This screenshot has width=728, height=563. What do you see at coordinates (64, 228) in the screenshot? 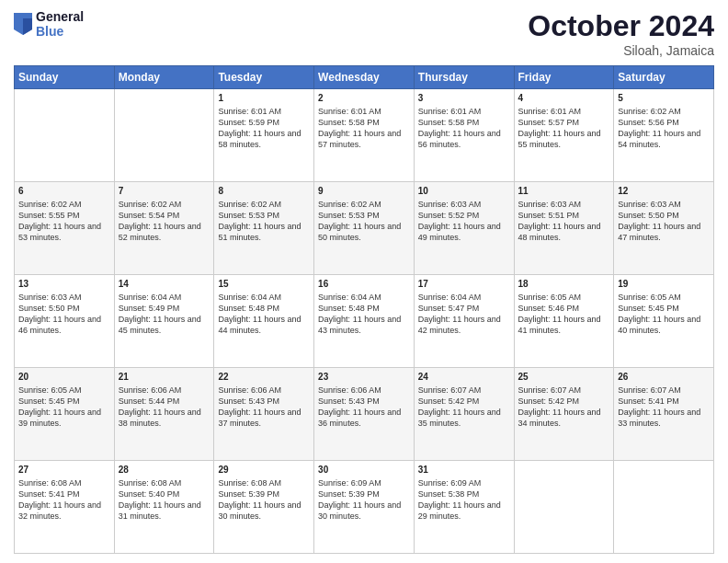
I see `calendar-cell: 6Sunrise: 6:02 AMSunset: 5:55 PMDaylight…` at bounding box center [64, 228].